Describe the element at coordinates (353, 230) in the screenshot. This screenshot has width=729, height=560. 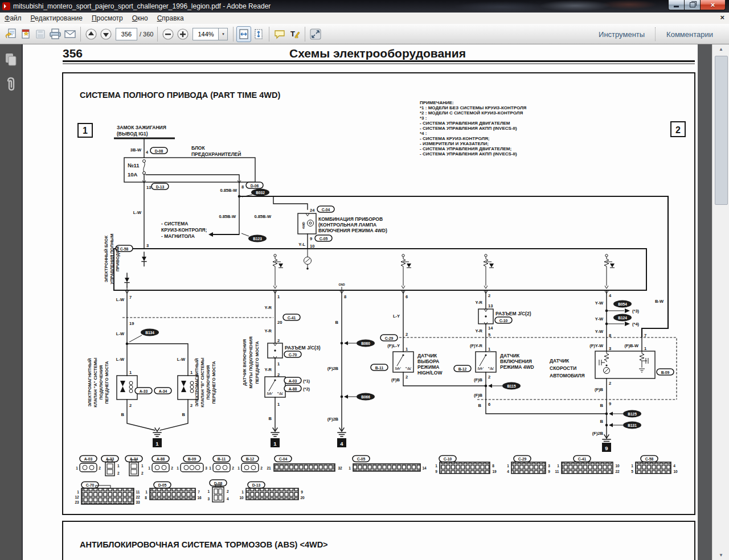
I see `svg-text: ВКЛЮЧЕНИЯ РЕЖИМА 4WD)` at that location.